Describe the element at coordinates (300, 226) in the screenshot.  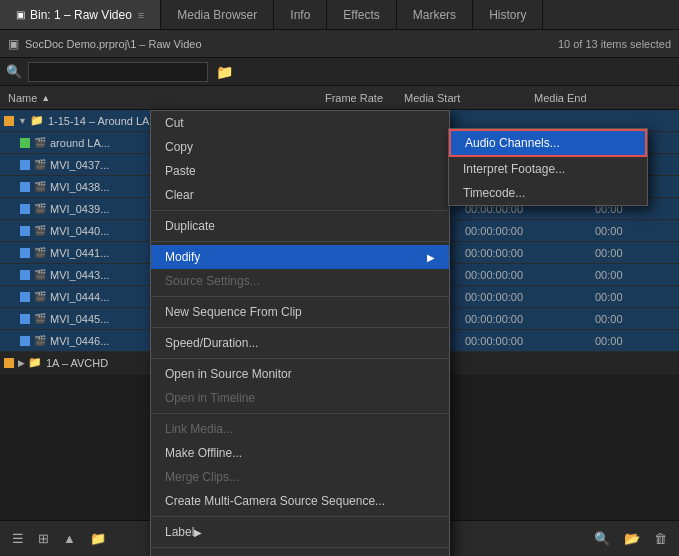
I see `menu-item-duplicate: Duplicate` at that location.